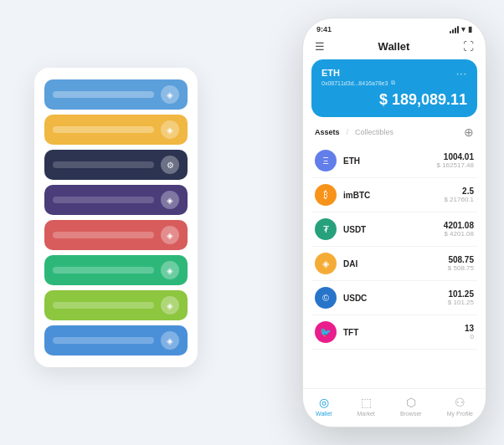 The height and width of the screenshot is (445, 504). I want to click on signal-icon, so click(454, 29).